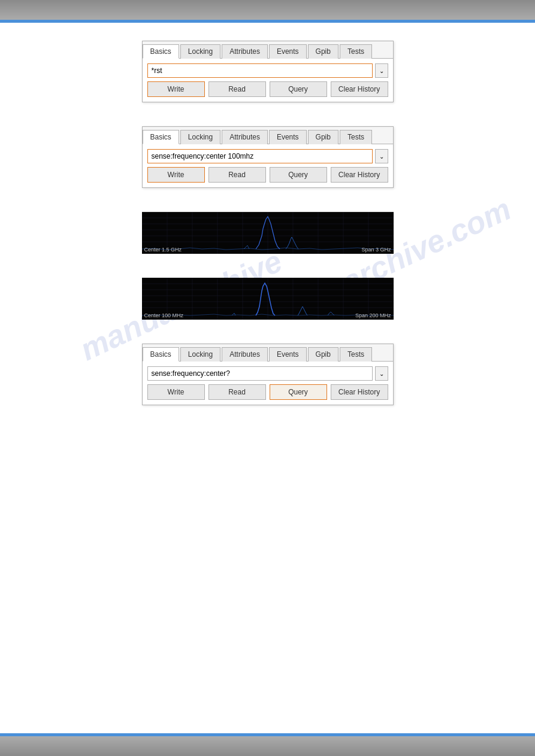 The image size is (535, 756). Describe the element at coordinates (237, 392) in the screenshot. I see `read-button-3: Read` at that location.